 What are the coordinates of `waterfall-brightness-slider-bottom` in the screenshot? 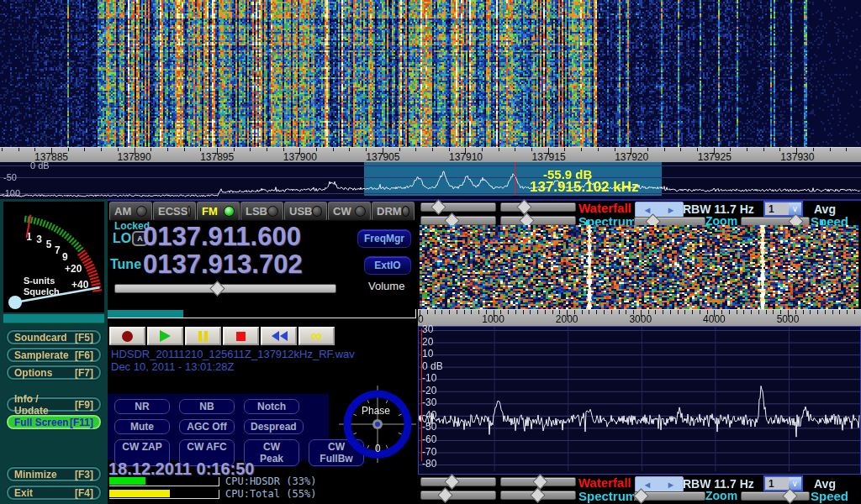 It's located at (538, 482).